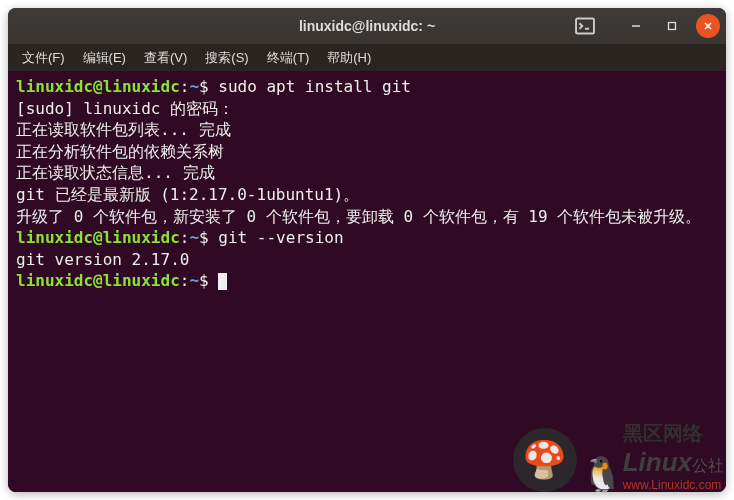 The width and height of the screenshot is (734, 500). I want to click on menu-help: 帮助(H), so click(349, 58).